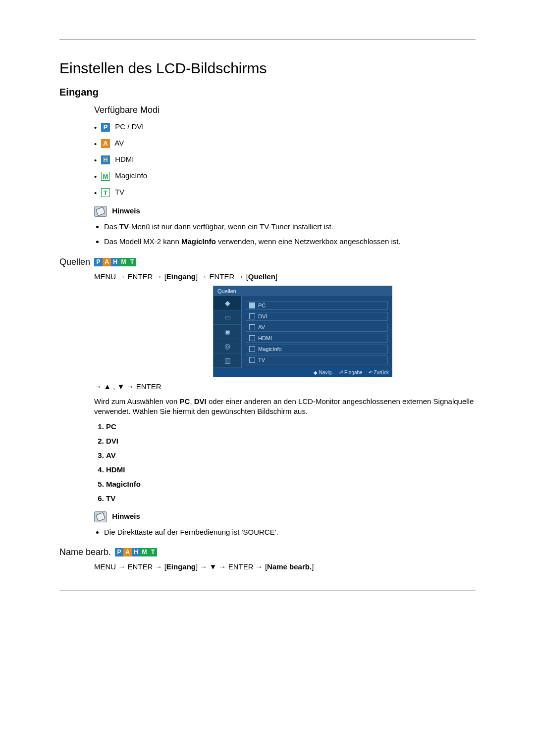 The height and width of the screenshot is (756, 535). I want to click on mode-magicinfo: •M MagicInfo, so click(285, 176).